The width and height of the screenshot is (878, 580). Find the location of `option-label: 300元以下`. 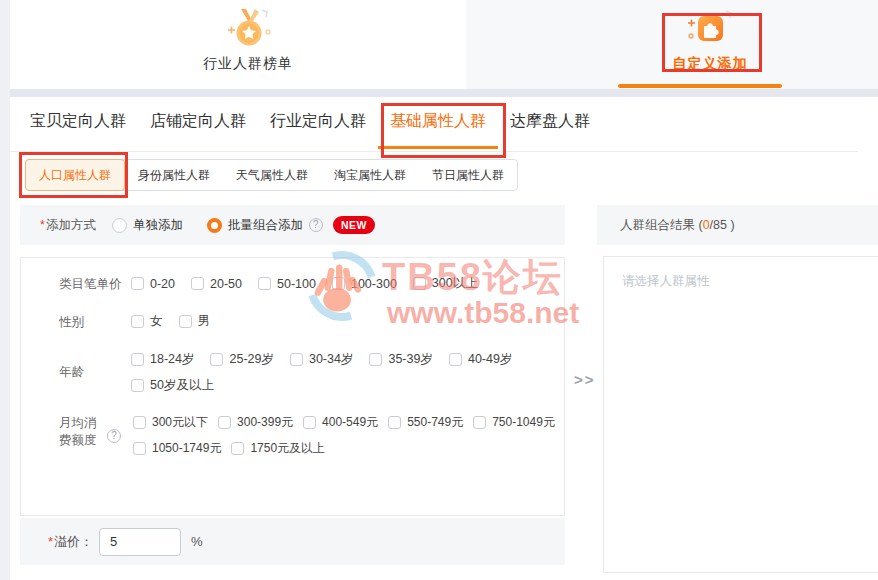

option-label: 300元以下 is located at coordinates (180, 422).